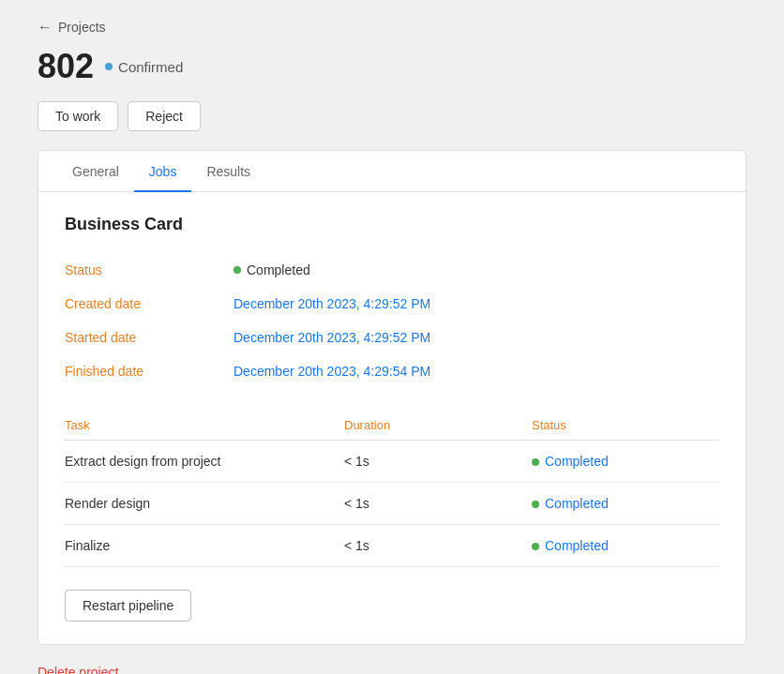 This screenshot has width=784, height=674. Describe the element at coordinates (66, 67) in the screenshot. I see `project-id: 802` at that location.